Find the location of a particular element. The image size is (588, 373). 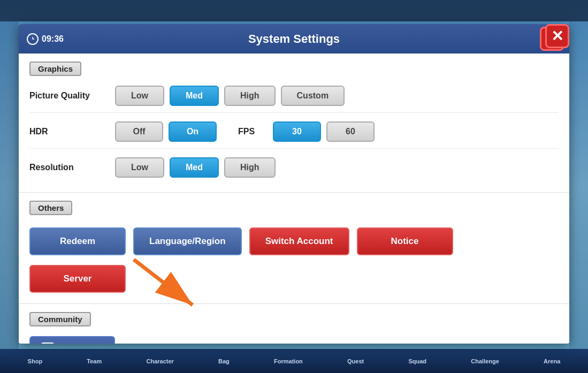

graphics-section-label: Graphics is located at coordinates (56, 68).